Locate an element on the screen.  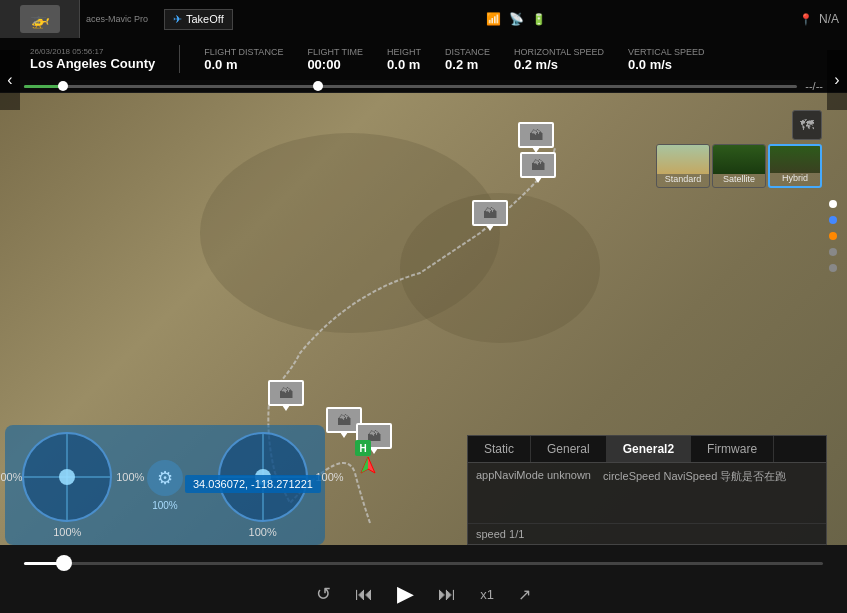
control-mode-label: 100% is located at coordinates (165, 506).